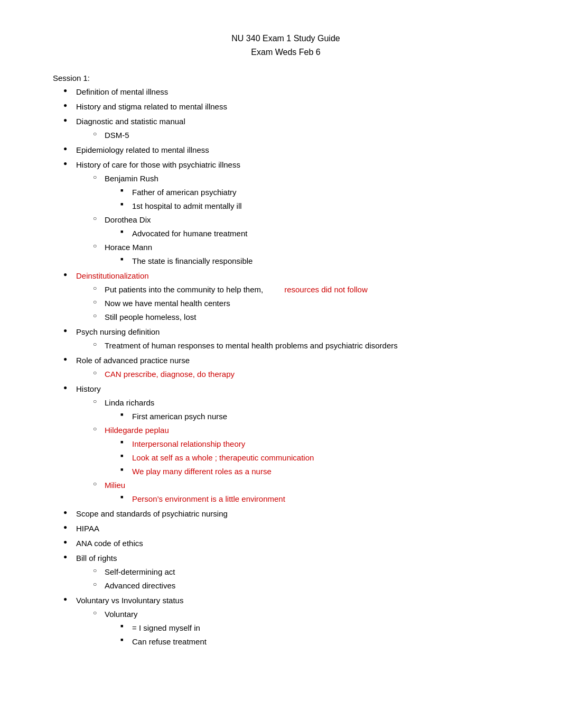 This screenshot has height=728, width=561. What do you see at coordinates (320, 499) in the screenshot?
I see `list-item: Person’s environment is a little environ…` at bounding box center [320, 499].